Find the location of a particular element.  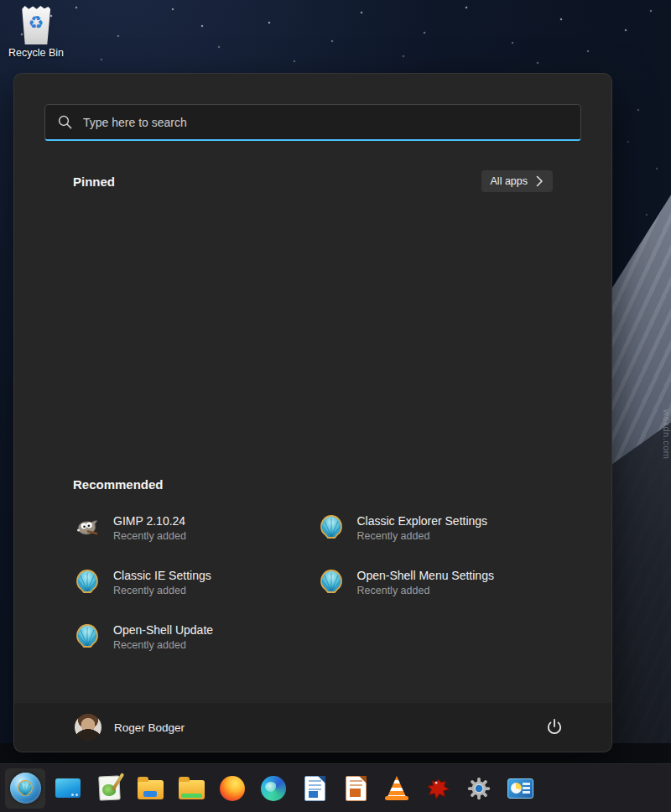

recommended-grid: GIMP 2.10.24 Recently added Classic Expl… is located at coordinates (317, 582).